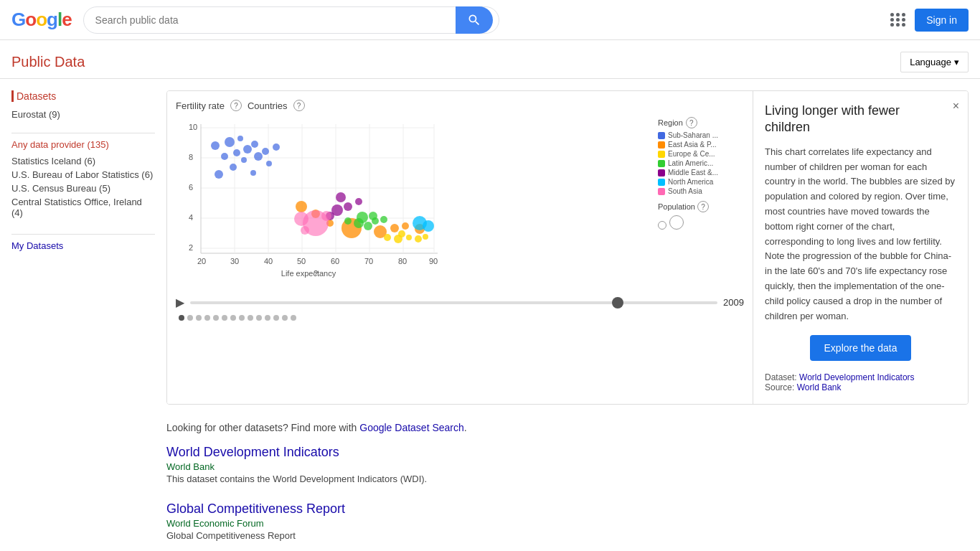  What do you see at coordinates (414, 201) in the screenshot?
I see `chart-svg-area: 10 8 6 4 2` at bounding box center [414, 201].